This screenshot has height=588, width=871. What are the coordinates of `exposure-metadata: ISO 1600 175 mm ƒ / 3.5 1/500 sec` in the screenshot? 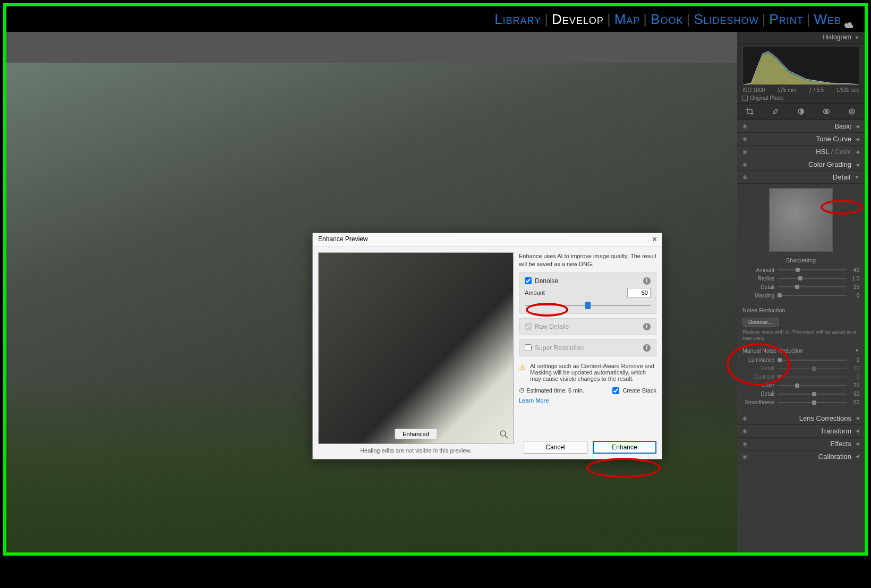 It's located at (801, 90).